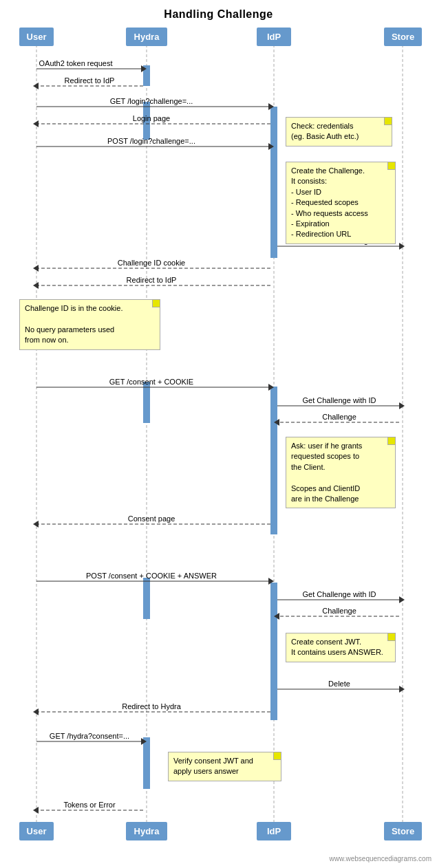 The width and height of the screenshot is (437, 868). What do you see at coordinates (274, 37) in the screenshot?
I see `actor-idp-top: IdP` at bounding box center [274, 37].